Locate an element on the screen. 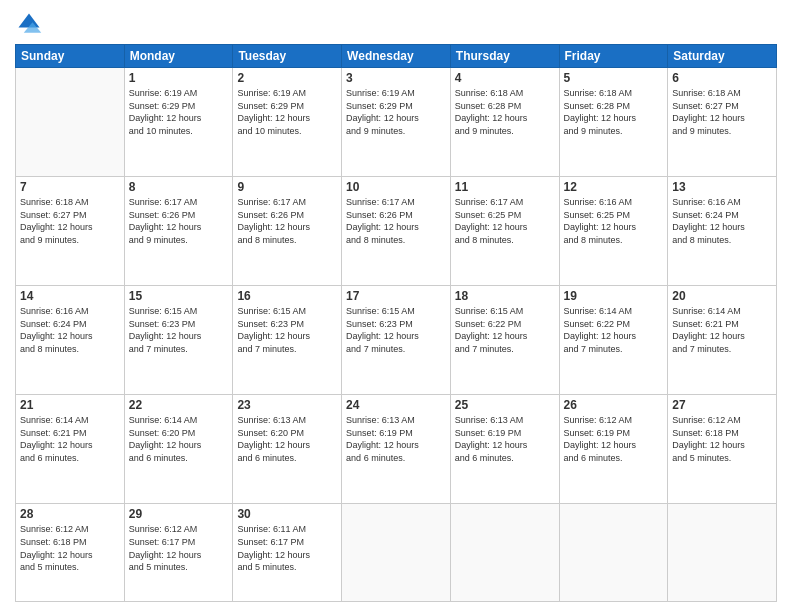  day-number: 17 is located at coordinates (396, 296).